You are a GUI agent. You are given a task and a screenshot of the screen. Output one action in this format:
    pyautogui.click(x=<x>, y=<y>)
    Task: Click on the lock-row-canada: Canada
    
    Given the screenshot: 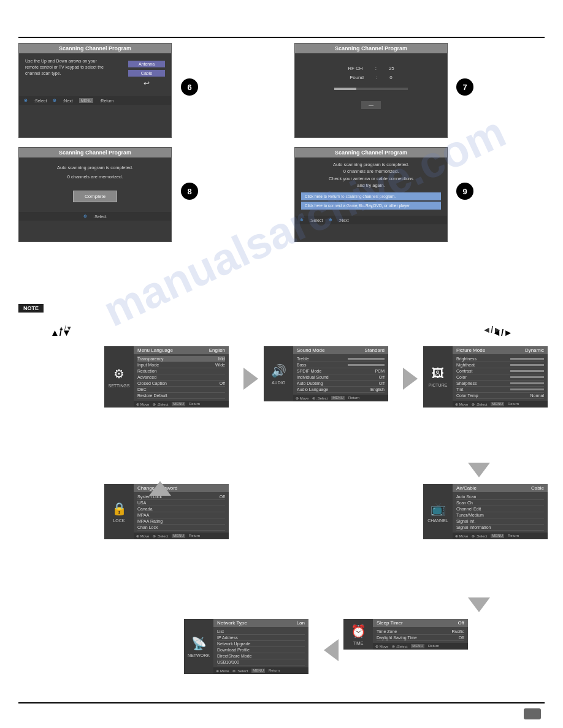 What is the action you would take?
    pyautogui.click(x=182, y=509)
    